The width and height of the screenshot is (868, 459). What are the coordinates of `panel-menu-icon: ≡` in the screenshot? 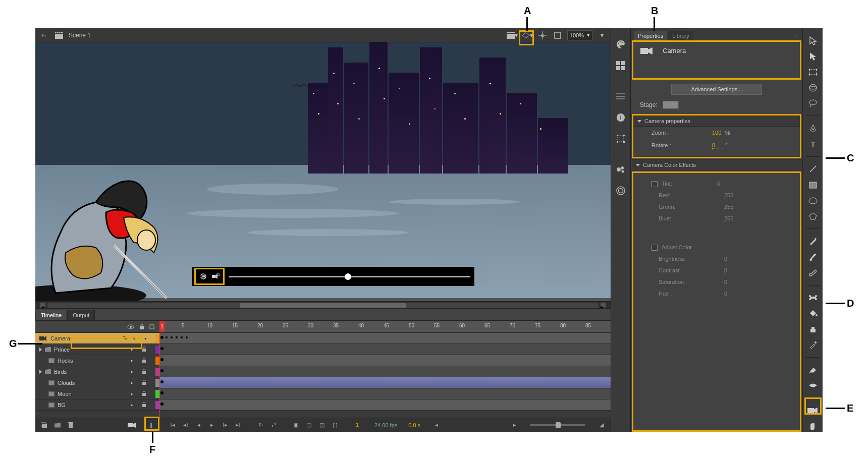 It's located at (797, 35).